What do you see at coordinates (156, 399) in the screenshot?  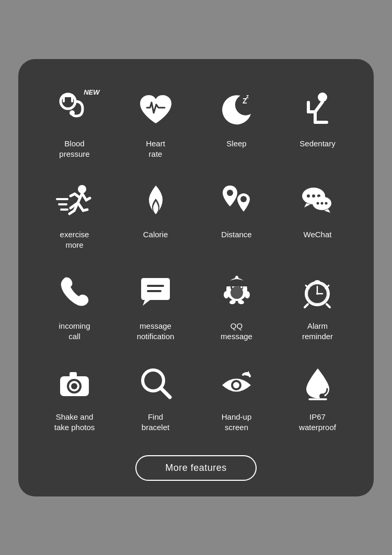 I see `feature-find-bracelet: Findbracelet` at bounding box center [156, 399].